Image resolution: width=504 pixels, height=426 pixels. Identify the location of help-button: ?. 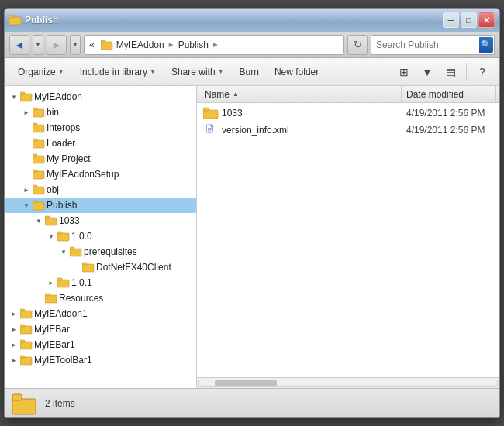
(482, 72).